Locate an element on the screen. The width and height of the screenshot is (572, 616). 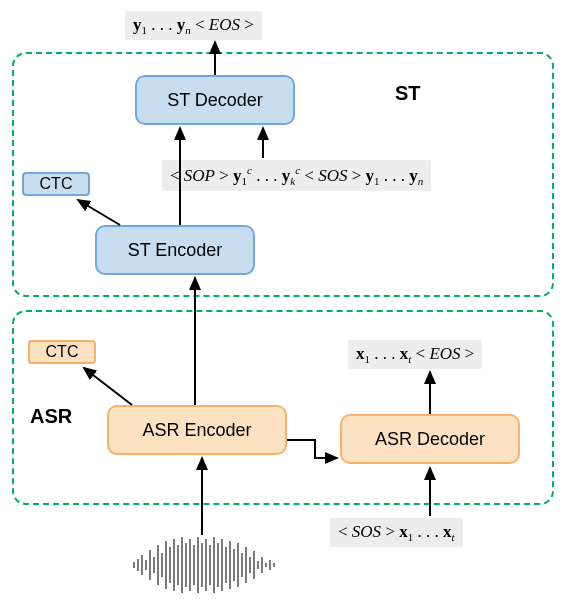
st-decoder-output: y1 . . . yn < EOS > is located at coordinates (194, 26).